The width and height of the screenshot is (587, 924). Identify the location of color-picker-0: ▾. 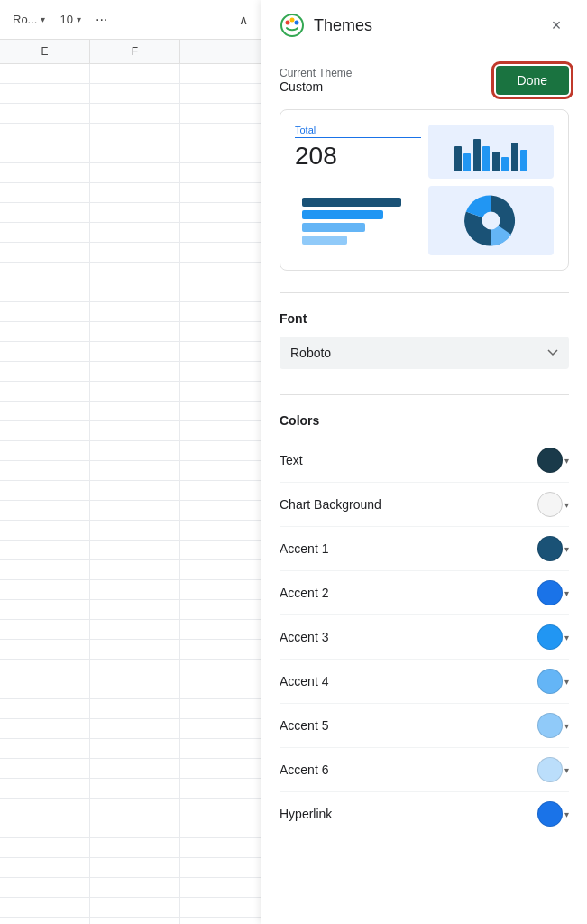
(554, 460).